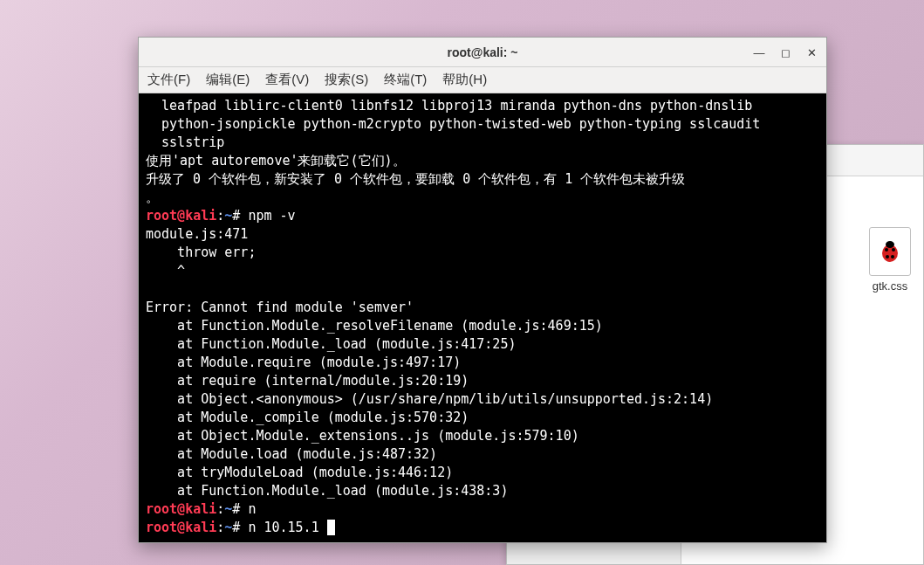  What do you see at coordinates (331, 344) in the screenshot?
I see `term-line: at Function.Module._load (module.js:417:…` at bounding box center [331, 344].